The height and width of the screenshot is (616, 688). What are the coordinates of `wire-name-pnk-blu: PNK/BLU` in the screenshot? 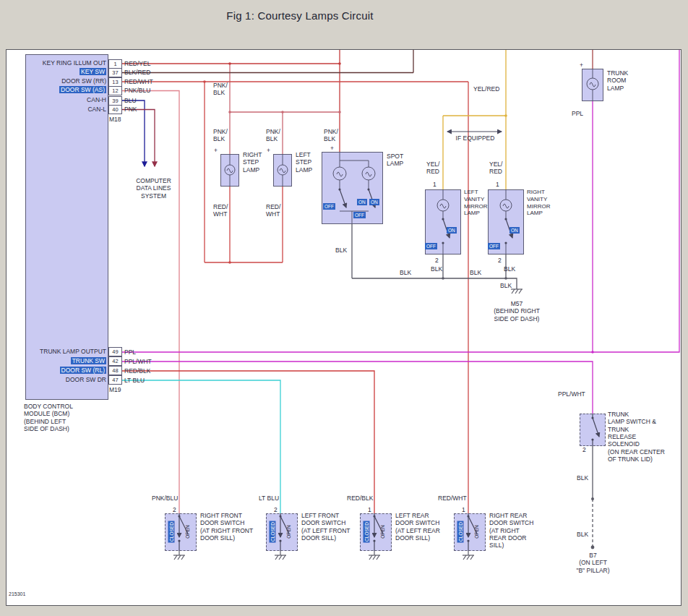 It's located at (137, 90).